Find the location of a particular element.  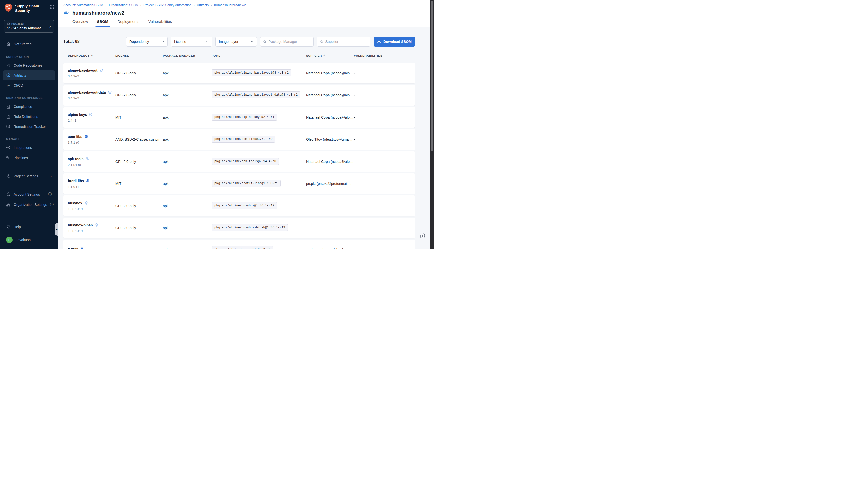

column-header-package-manager: PACKAGE MANAGER is located at coordinates (187, 55).